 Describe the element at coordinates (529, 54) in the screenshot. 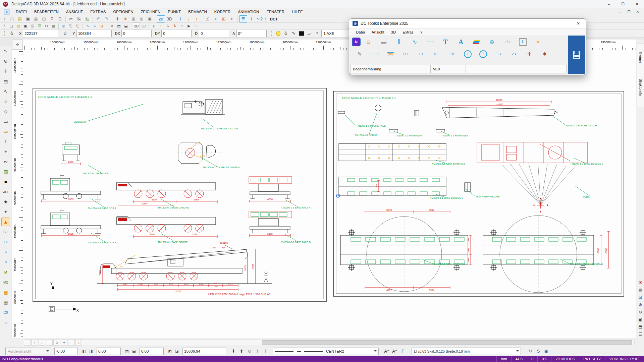

I see `red-crosshair-icon: ✛` at that location.